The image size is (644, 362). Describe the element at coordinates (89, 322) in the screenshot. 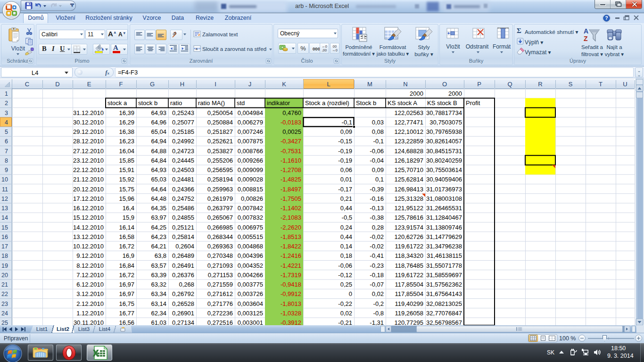

I see `svg-text: 30.11.2010` at that location.